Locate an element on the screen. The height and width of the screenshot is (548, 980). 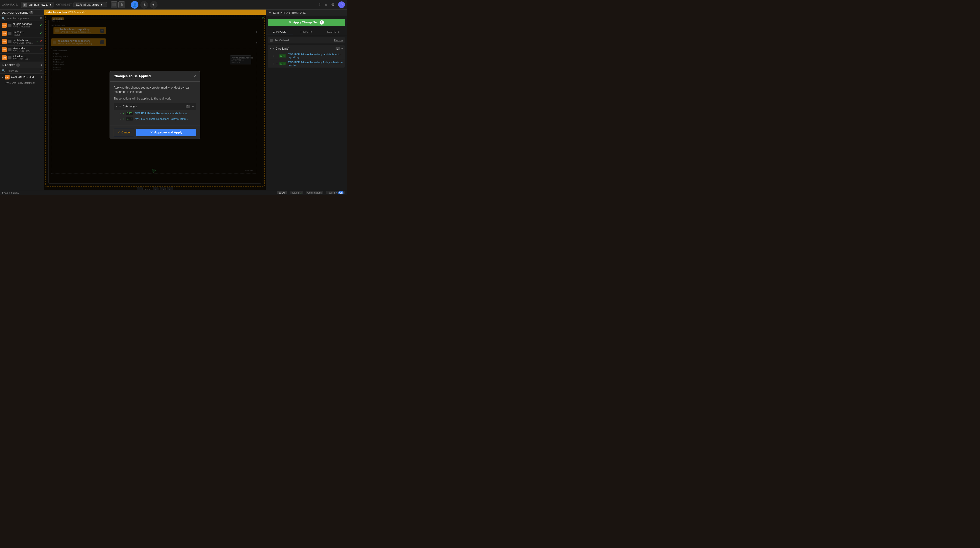
nav-eye-icon: 👁 is located at coordinates (154, 5).